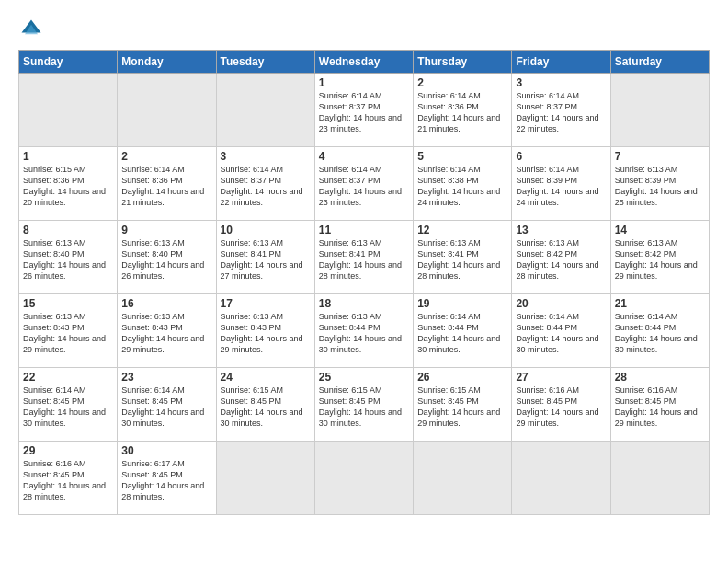  What do you see at coordinates (364, 331) in the screenshot?
I see `calendar-cell: 18Sunrise: 6:13 AMSunset: 8:44 PMDayligh…` at bounding box center [364, 331].